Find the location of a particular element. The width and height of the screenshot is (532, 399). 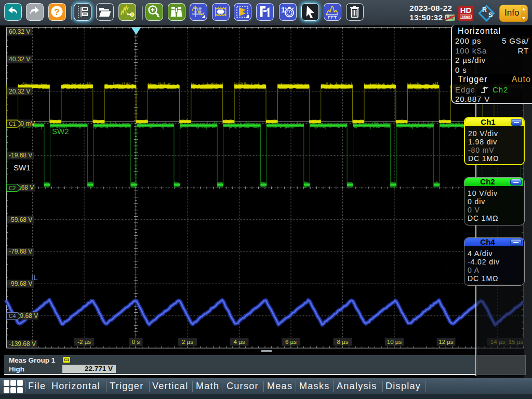

svg-text: 0 s is located at coordinates (136, 342).